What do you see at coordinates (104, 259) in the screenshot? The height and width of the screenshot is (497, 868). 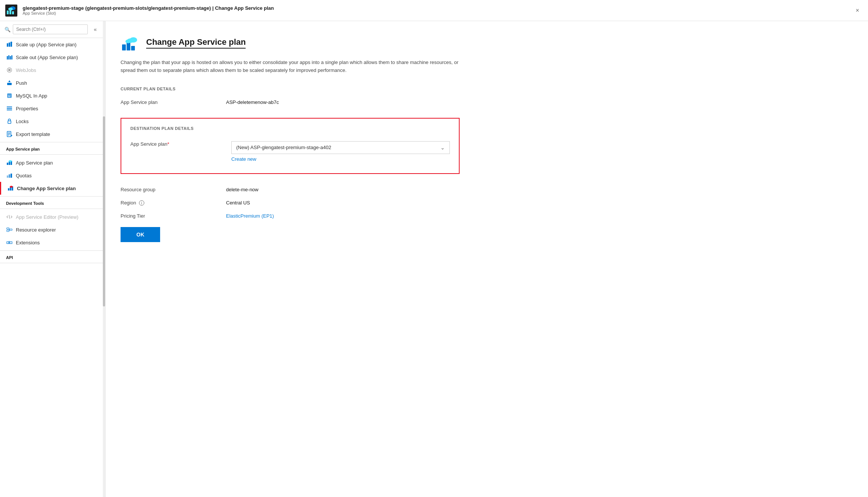 I see `sidebar-scroll-track` at bounding box center [104, 259].